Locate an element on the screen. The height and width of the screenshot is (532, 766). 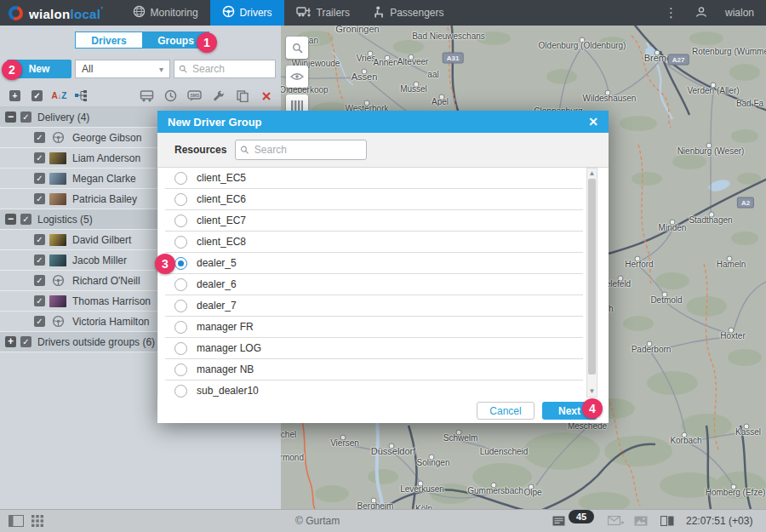
search-icon is located at coordinates (298, 48).